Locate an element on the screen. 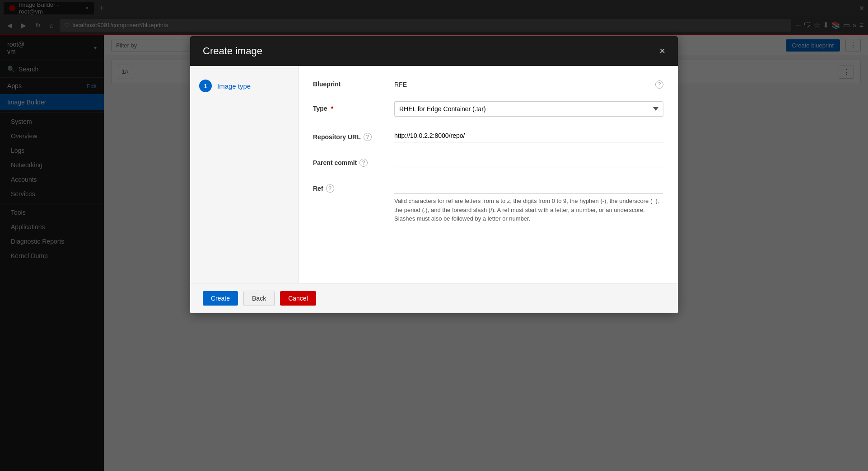 The width and height of the screenshot is (868, 471). parent-commit-field-container is located at coordinates (529, 162).